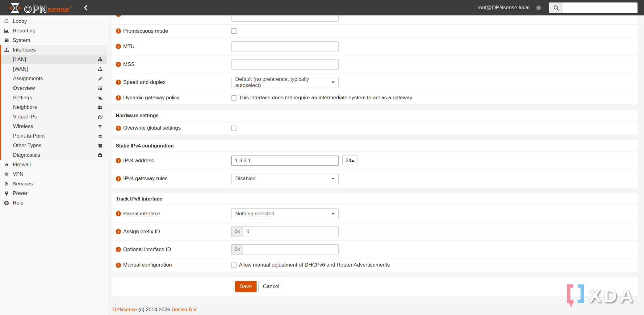  Describe the element at coordinates (375, 116) in the screenshot. I see `section-header: Hardware settings` at that location.